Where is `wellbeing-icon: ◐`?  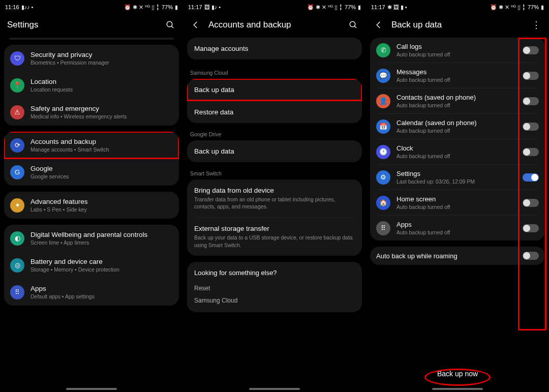 wellbeing-icon: ◐ is located at coordinates (17, 238).